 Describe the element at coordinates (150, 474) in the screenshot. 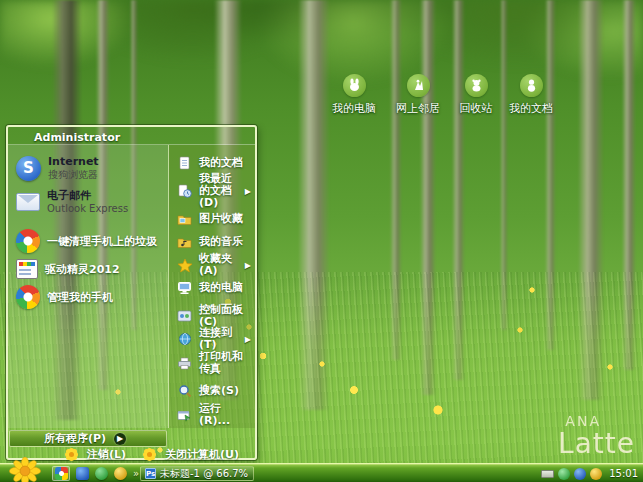

I see `photoshop-icon: Ps` at that location.